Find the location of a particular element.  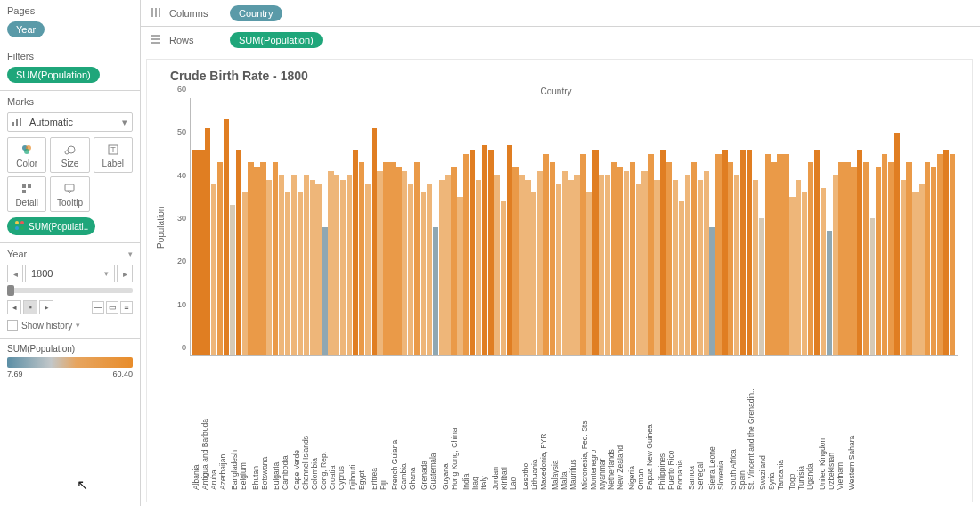

rows-pill: SUM(Population) is located at coordinates (276, 40).